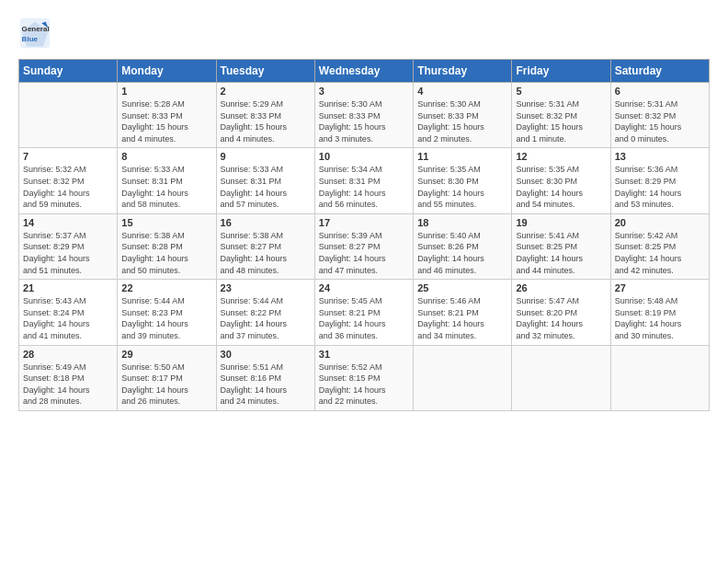  Describe the element at coordinates (364, 116) in the screenshot. I see `calendar-week-row: 1Sunrise: 5:28 AM Sunset: 8:33 PM Daylig…` at that location.